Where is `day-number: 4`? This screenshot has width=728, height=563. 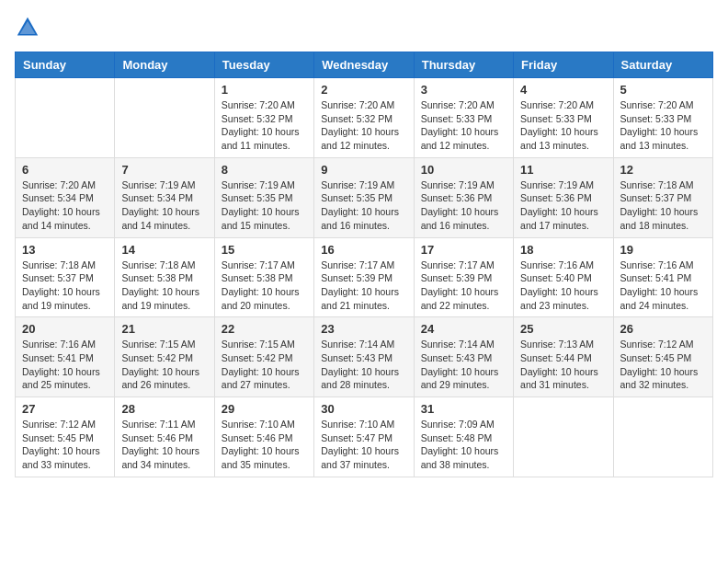 day-number: 4 is located at coordinates (563, 90).